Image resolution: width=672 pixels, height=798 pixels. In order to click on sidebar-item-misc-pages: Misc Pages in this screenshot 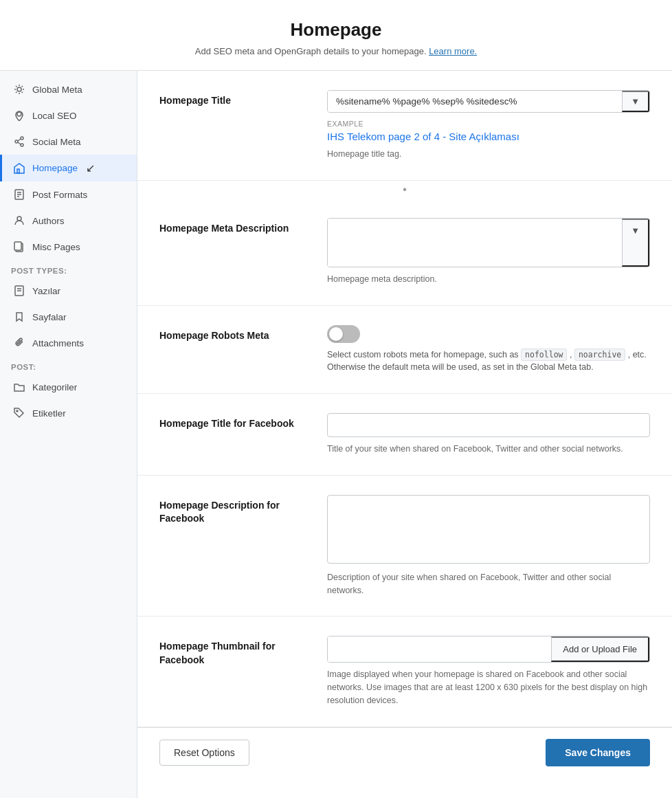, I will do `click(69, 247)`.